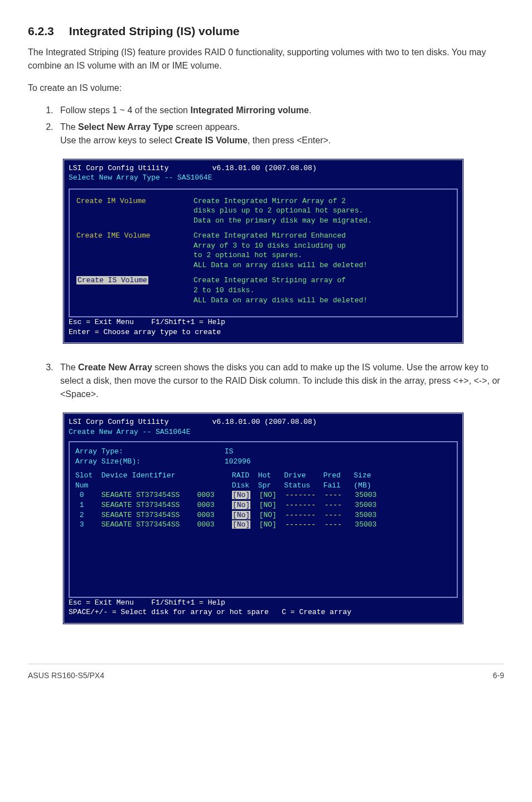 The height and width of the screenshot is (802, 532). I want to click on bios1-hdr-right: v6.18.01.00 (2007.08.08), so click(264, 168).